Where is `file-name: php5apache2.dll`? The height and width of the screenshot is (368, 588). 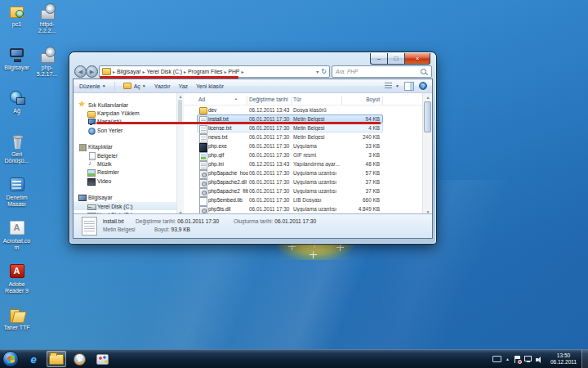
file-name: php5apache2.dll is located at coordinates (229, 182).